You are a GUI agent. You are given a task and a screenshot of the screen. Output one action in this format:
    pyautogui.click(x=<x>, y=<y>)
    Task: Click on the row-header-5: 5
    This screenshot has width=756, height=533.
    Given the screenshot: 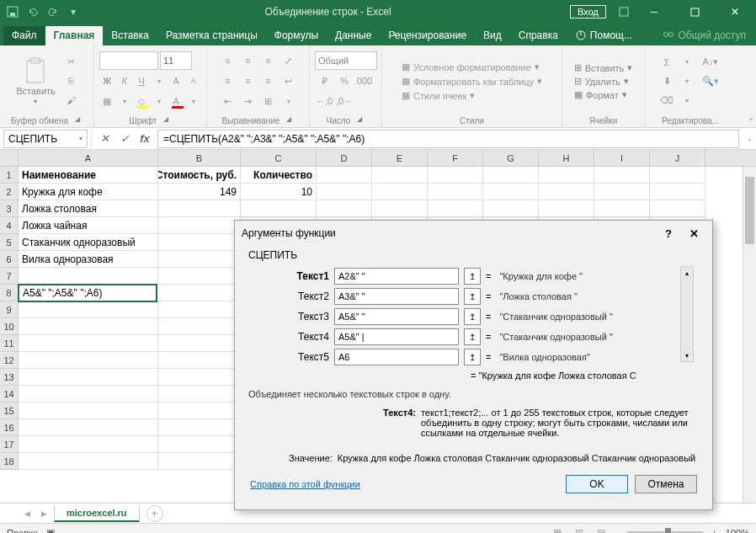 What is the action you would take?
    pyautogui.click(x=9, y=243)
    